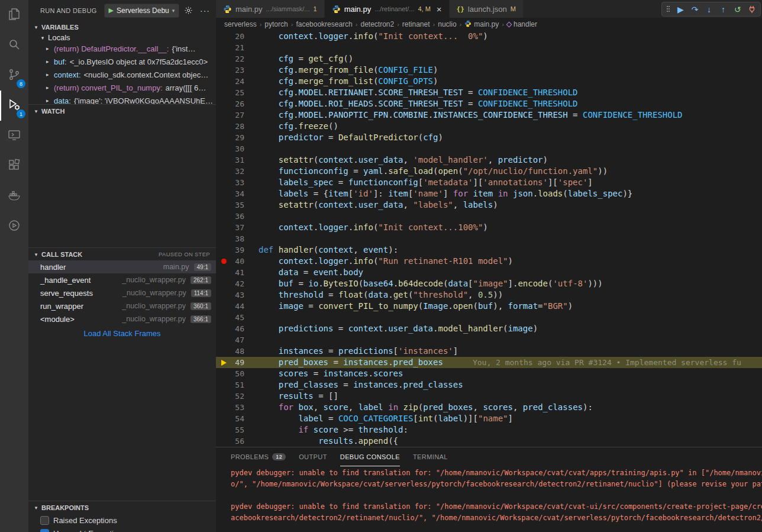 The image size is (762, 532). Describe the element at coordinates (489, 430) in the screenshot. I see `code-line-55: 55 if score >= threshold:` at that location.